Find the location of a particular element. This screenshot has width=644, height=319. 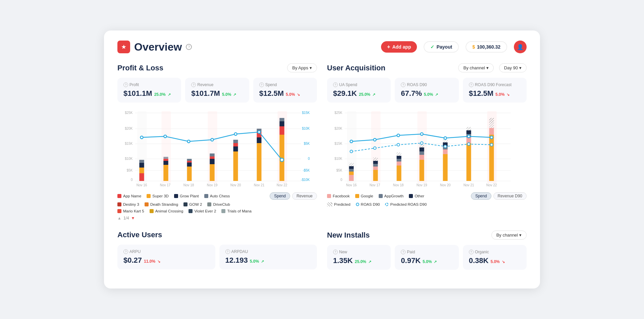

chevron-down-icon: ▾ is located at coordinates (521, 235).